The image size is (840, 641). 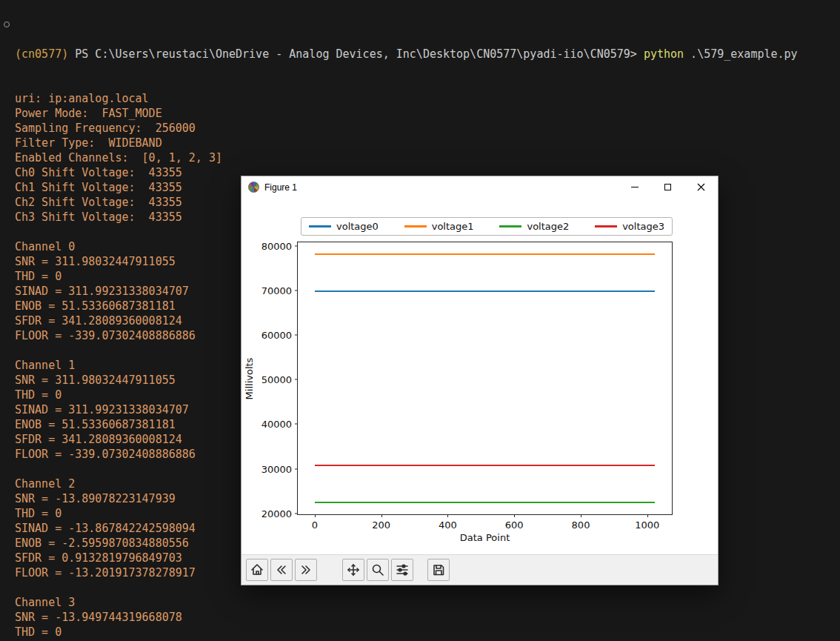 I want to click on terminal-output-line: Enabled Channels: [0, 1, 2, 3], so click(x=406, y=158).